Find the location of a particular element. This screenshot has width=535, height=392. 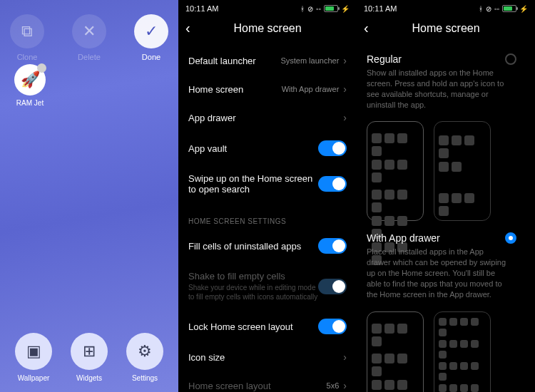

top-actions: ⧉ Clone ✕ Delete ✓ Done is located at coordinates (89, 33).